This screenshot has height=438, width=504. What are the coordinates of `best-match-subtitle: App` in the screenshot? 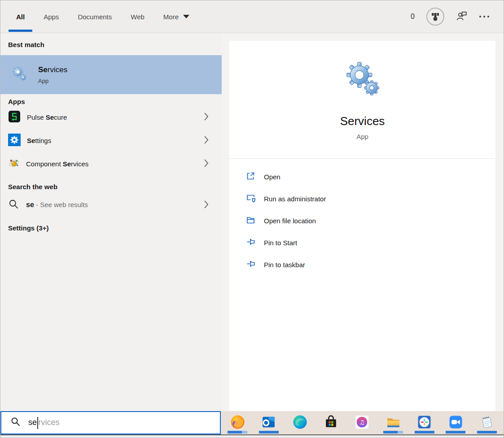 It's located at (53, 81).